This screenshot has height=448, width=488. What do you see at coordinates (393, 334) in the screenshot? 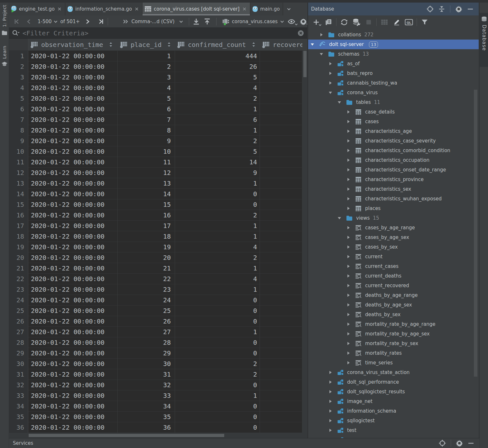
I see `tree-item-mortality_rate_by_age_sex: mortality_rate_by_age_sex` at bounding box center [393, 334].